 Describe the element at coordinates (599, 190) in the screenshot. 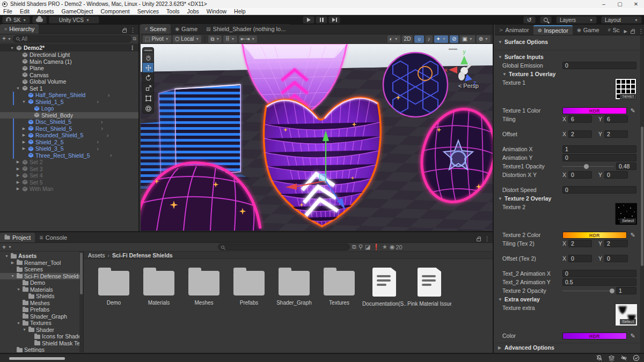

I see `distort-speed-field: 0` at that location.